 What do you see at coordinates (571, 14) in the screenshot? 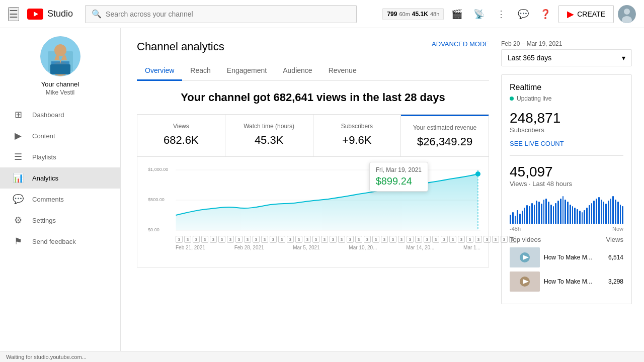
I see `create-icon: ▶` at bounding box center [571, 14].